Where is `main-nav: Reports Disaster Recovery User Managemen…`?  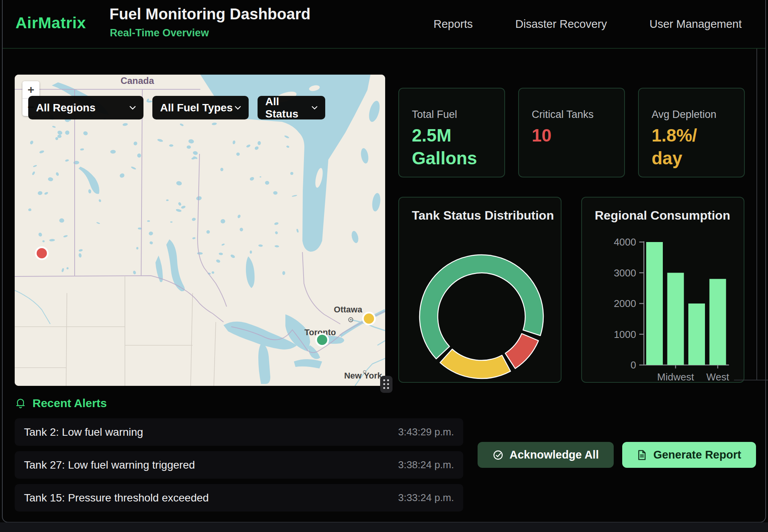 main-nav: Reports Disaster Recovery User Managemen… is located at coordinates (588, 24).